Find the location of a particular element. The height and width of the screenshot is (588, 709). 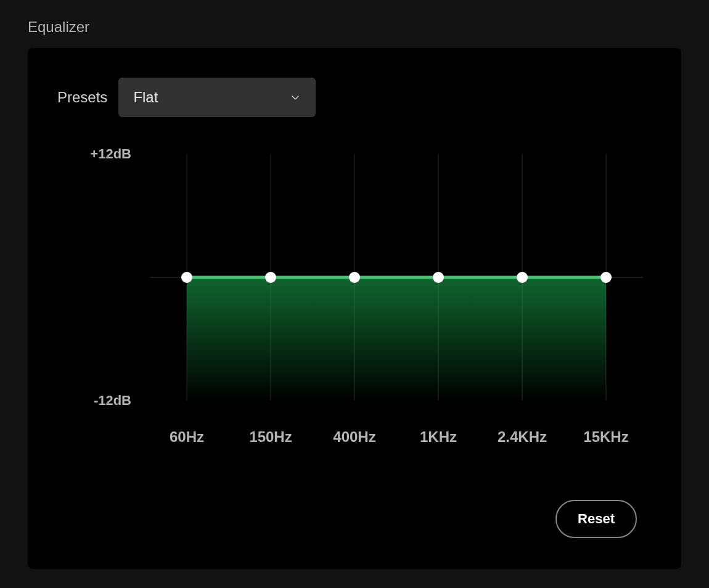

x-axis-label: 400Hz is located at coordinates (354, 437).